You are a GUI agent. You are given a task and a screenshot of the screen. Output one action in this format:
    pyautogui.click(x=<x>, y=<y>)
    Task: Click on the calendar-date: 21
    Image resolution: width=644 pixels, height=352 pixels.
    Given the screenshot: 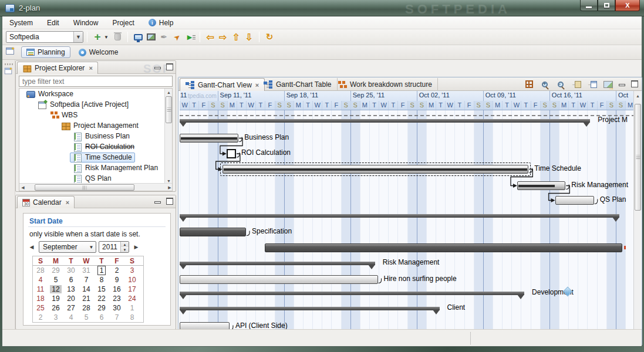 What is the action you would take?
    pyautogui.click(x=86, y=299)
    